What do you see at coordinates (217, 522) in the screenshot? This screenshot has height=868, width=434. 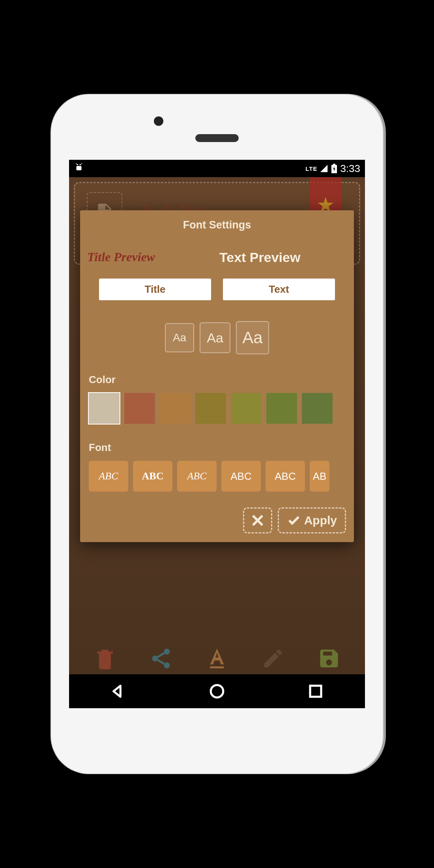 I see `dialog-buttons: Apply` at bounding box center [217, 522].